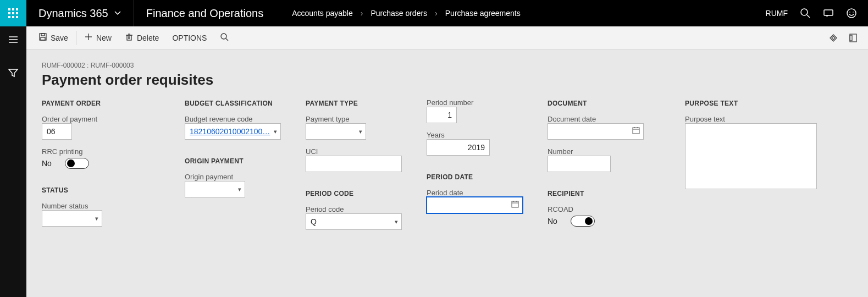 Image resolution: width=868 pixels, height=297 pixels. I want to click on origin-payment-select: ▾, so click(215, 189).